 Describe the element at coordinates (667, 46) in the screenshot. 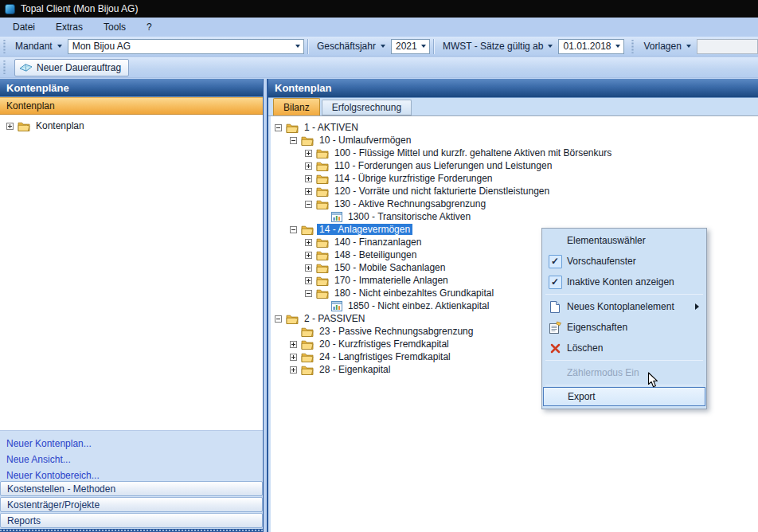

I see `vorlagen-dropdown-button: Vorlagen` at that location.